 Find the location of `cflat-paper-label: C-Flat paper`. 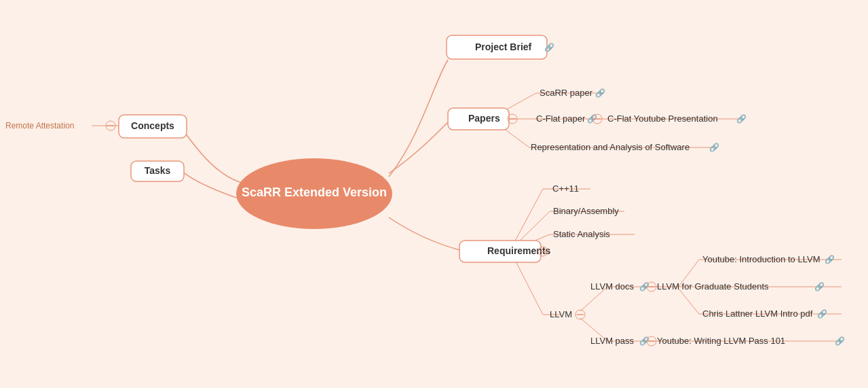

cflat-paper-label: C-Flat paper is located at coordinates (561, 118).